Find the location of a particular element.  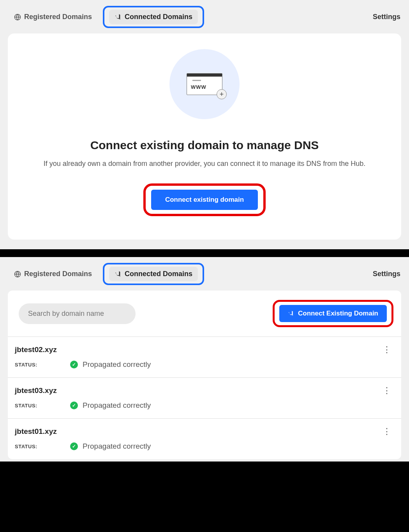

annotation-highlight-tab-2: Connected Domains is located at coordinates (153, 274).